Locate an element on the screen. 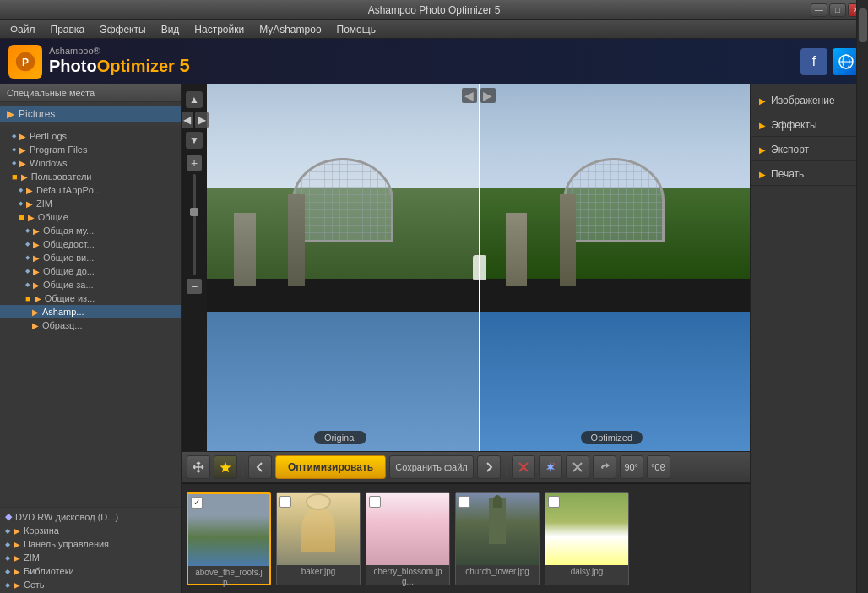  auto-optimize-button is located at coordinates (551, 467).